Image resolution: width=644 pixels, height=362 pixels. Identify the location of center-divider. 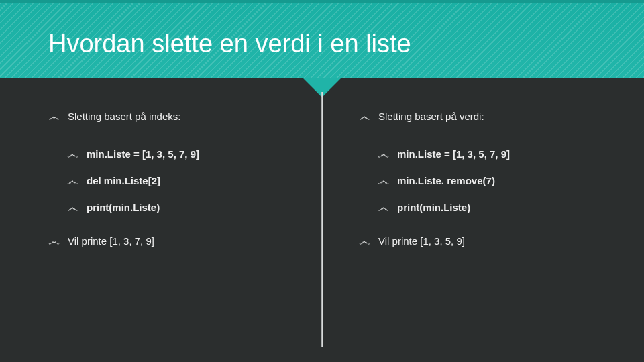
(322, 219).